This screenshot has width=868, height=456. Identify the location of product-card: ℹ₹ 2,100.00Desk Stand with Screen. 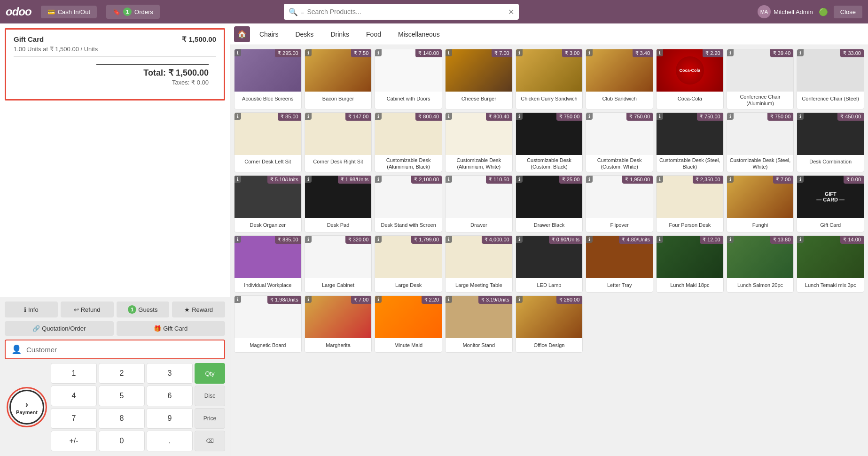
(408, 204).